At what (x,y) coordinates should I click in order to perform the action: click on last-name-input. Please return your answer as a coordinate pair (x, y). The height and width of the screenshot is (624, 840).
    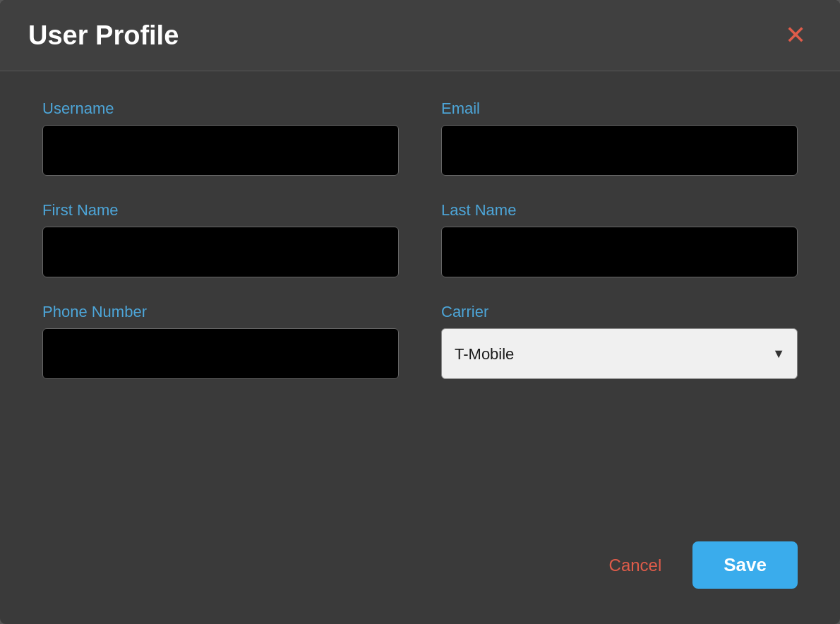
    Looking at the image, I should click on (620, 252).